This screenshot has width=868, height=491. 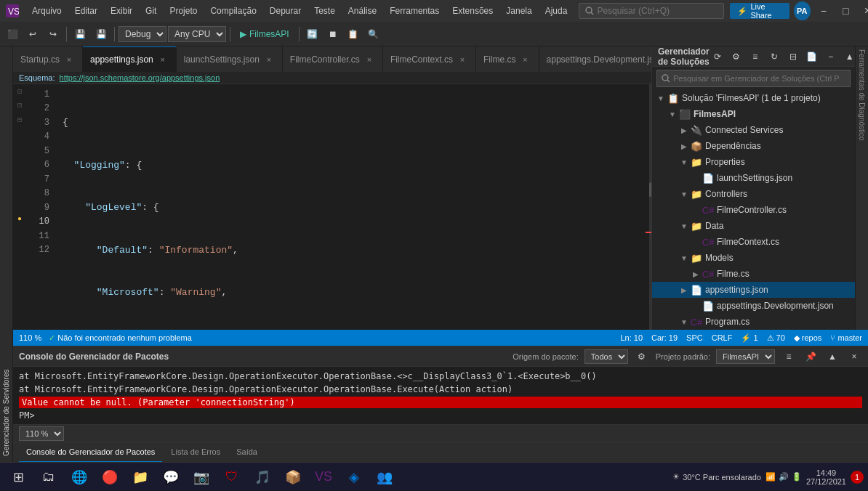 I want to click on tab-filmecontroller-close: ×, so click(x=369, y=60).